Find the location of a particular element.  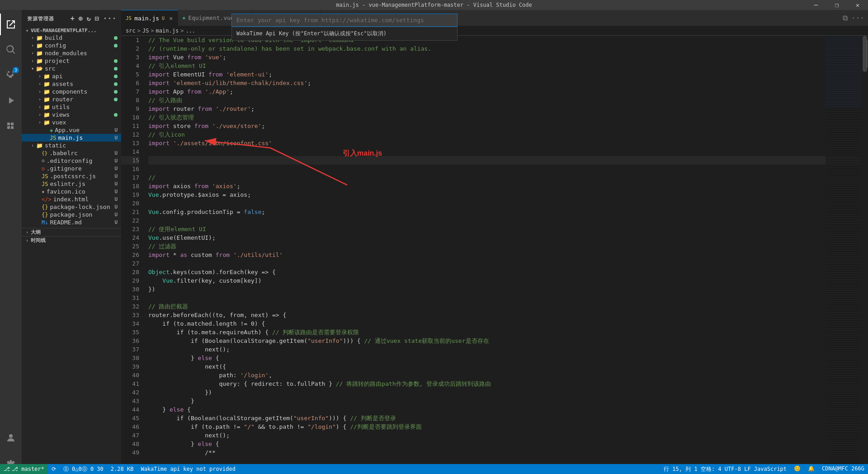

main-js-tab-close: ✕ is located at coordinates (171, 18).